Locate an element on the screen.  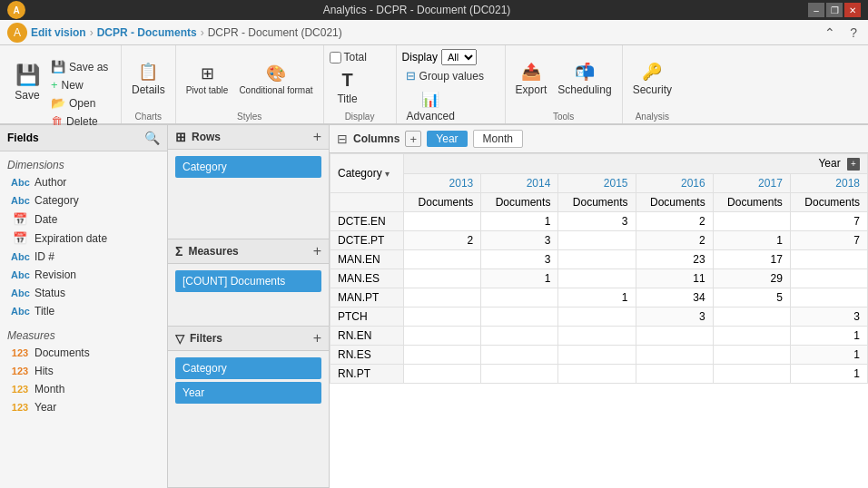
year-2016-header: 2016 is located at coordinates (674, 183).